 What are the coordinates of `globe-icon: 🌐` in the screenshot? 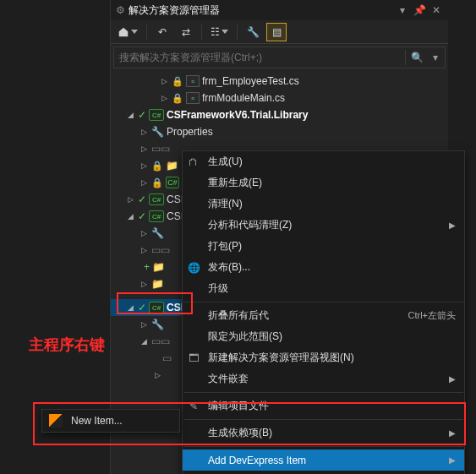 It's located at (194, 268).